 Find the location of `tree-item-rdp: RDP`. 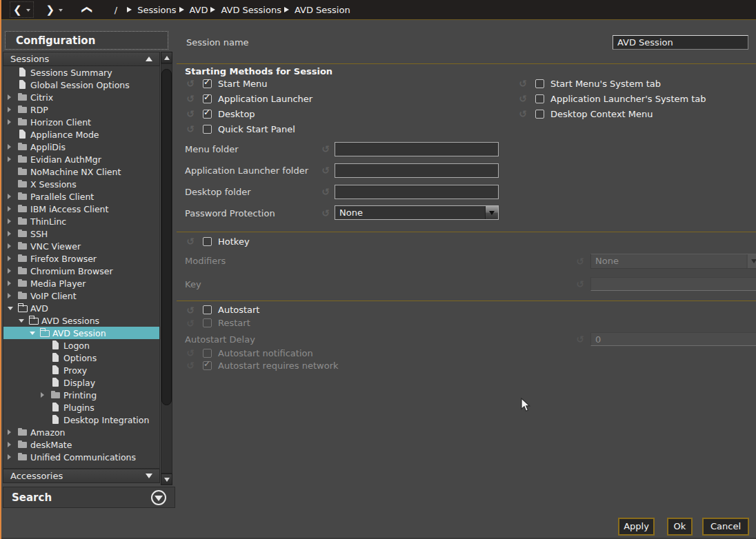

tree-item-rdp: RDP is located at coordinates (81, 110).